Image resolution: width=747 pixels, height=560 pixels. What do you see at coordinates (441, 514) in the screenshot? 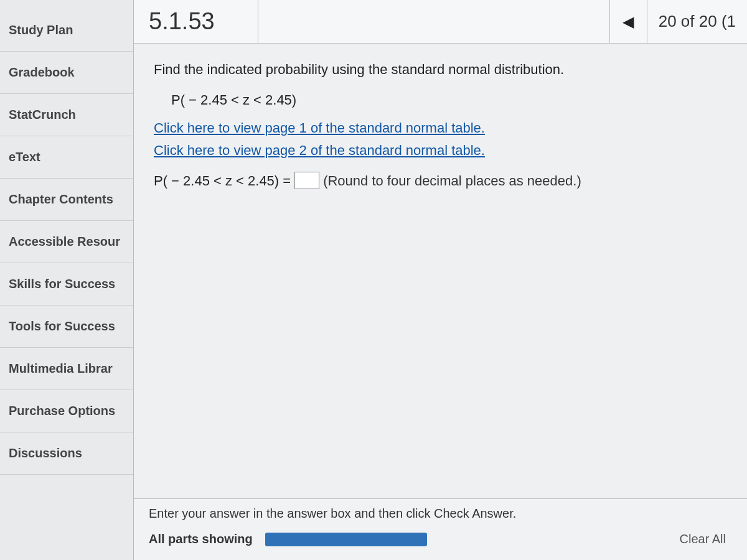
I see `answer-instruction: Enter your answer in the answer box and …` at bounding box center [441, 514].